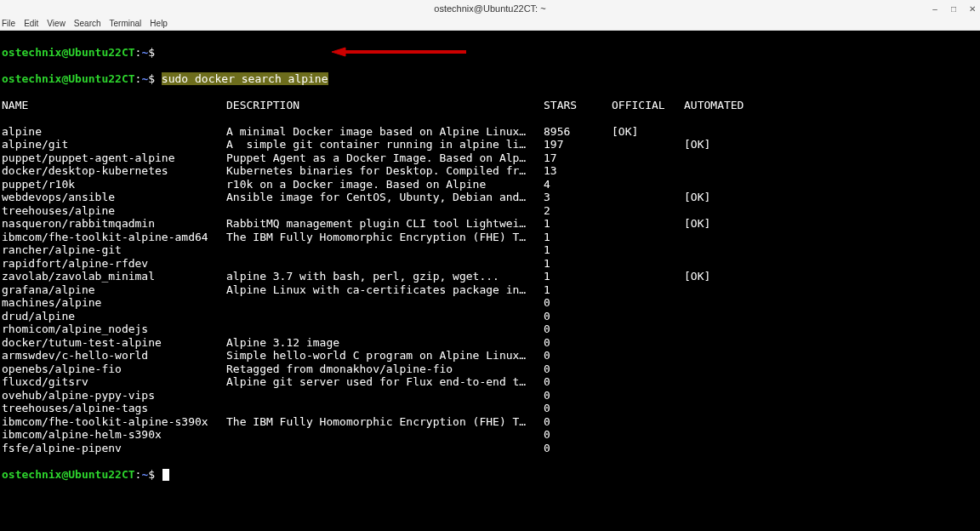 Image resolution: width=980 pixels, height=531 pixels. Describe the element at coordinates (490, 106) in the screenshot. I see `table-header: NAMEDESCRIPTIONSTARSOFFICIALAUTOMATED` at that location.